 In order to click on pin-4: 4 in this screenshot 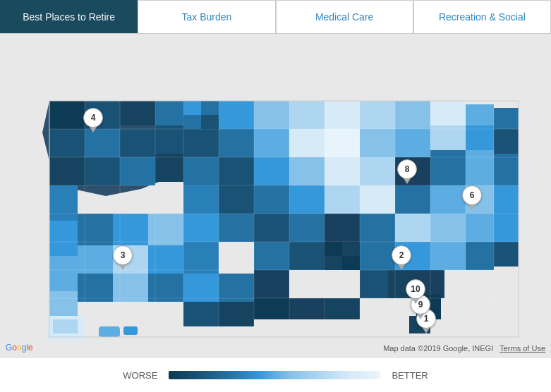, I will do `click(93, 120)`.